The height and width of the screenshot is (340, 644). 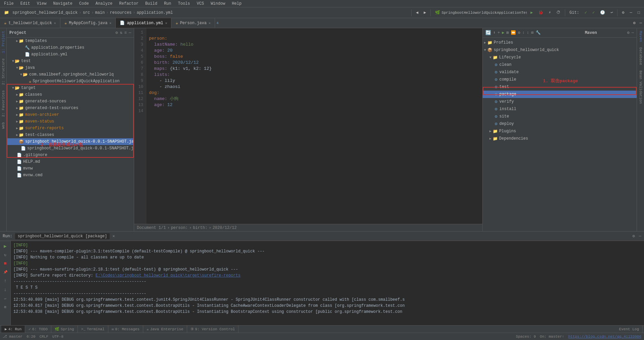 I want to click on git-clock: 🕐, so click(x=602, y=13).